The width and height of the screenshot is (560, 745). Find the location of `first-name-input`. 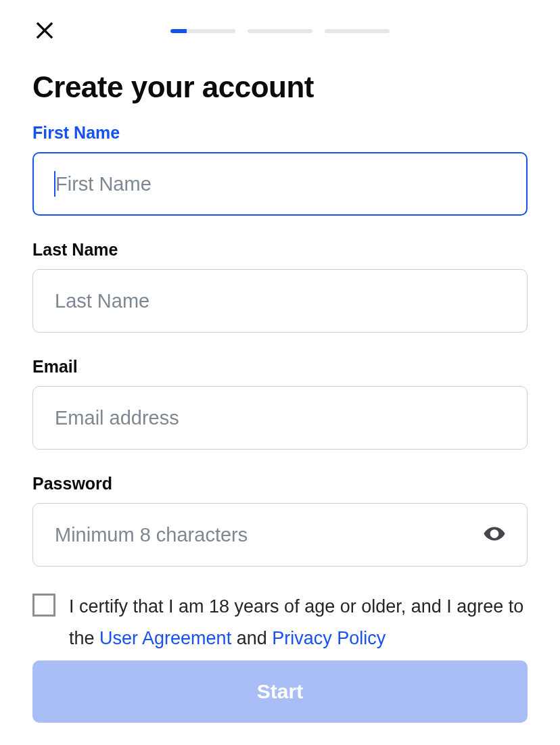

first-name-input is located at coordinates (280, 184).